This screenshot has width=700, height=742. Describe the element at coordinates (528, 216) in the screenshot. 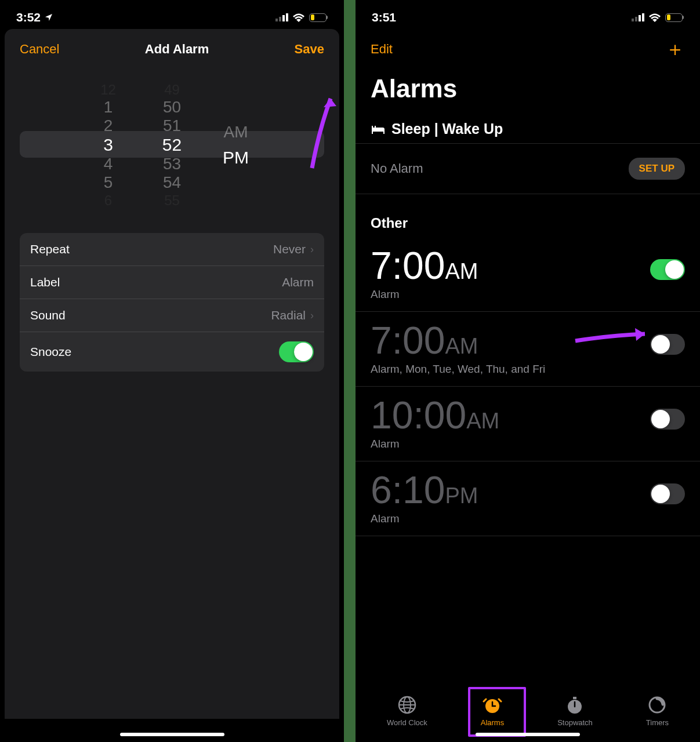

I see `other-section-header: Other` at that location.